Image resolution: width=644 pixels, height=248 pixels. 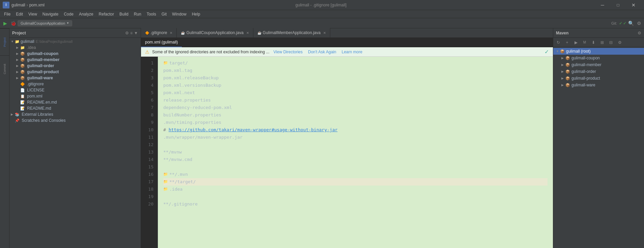 What do you see at coordinates (147, 137) in the screenshot?
I see `line-num-11: 11` at bounding box center [147, 137].